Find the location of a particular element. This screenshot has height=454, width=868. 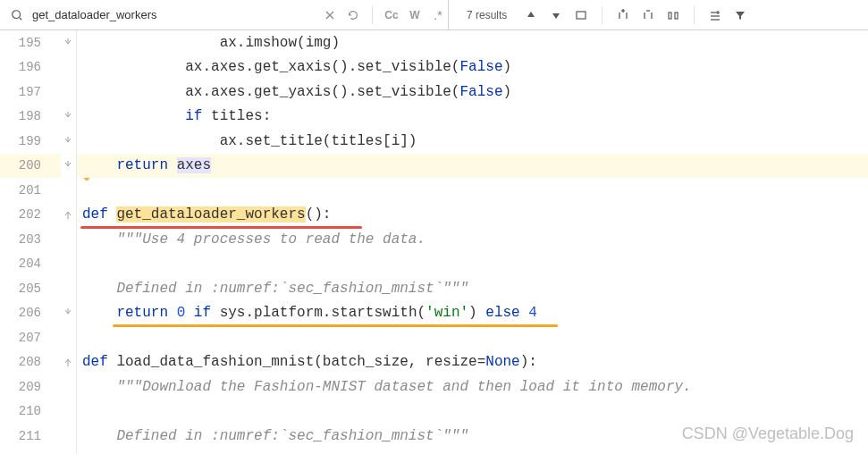

line-number: 206 is located at coordinates (30, 314).